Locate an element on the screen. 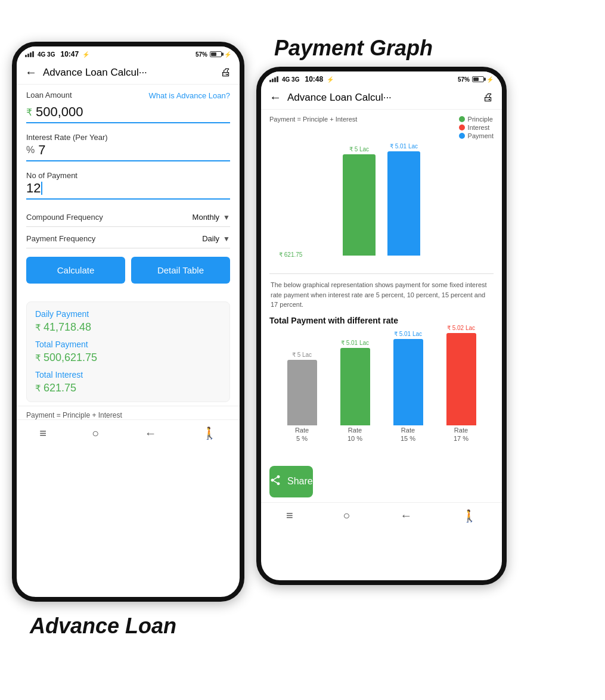  nav-user-left: 🚶 is located at coordinates (210, 433).